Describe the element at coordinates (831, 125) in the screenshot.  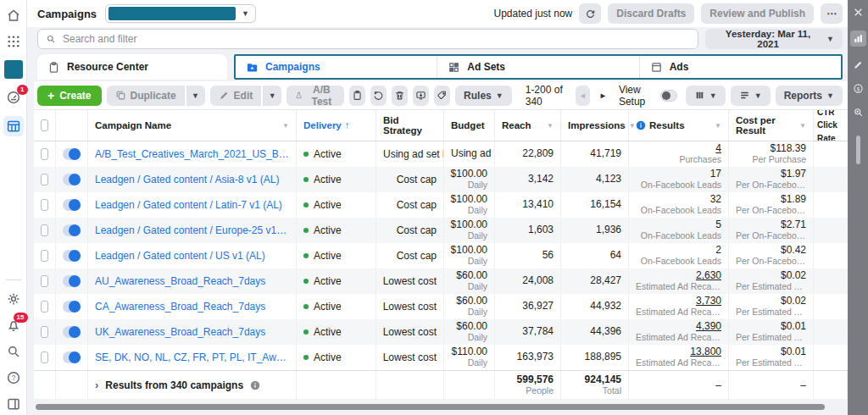
I see `header-ctr: CTRClickRate` at that location.